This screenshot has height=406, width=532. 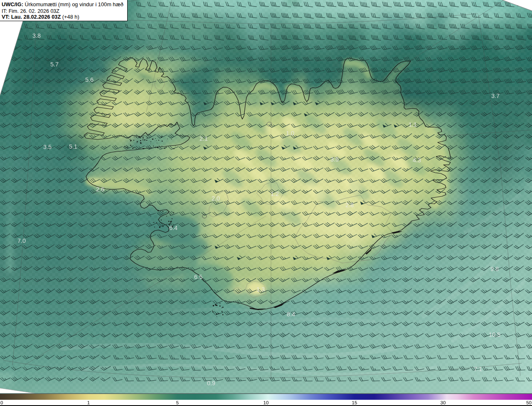 I want to click on svg-text: 5.7, so click(x=54, y=64).